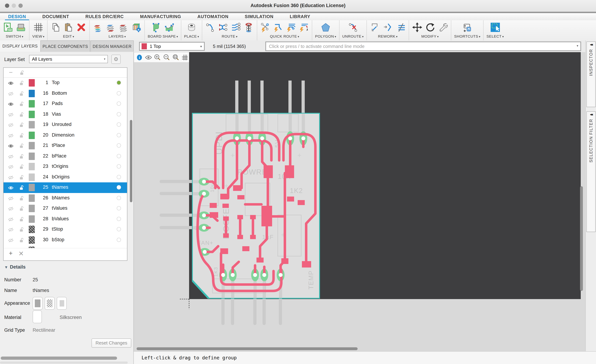  What do you see at coordinates (11, 253) in the screenshot?
I see `add-layer-button: +` at bounding box center [11, 253].